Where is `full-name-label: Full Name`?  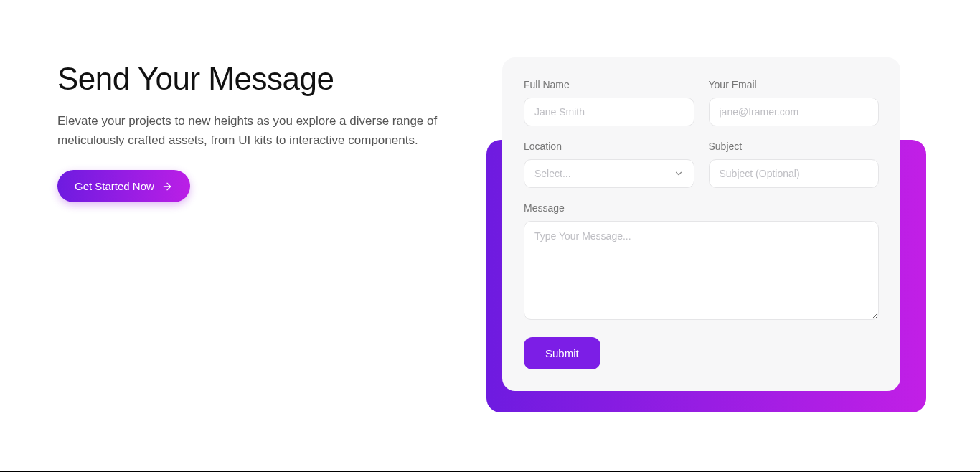
full-name-label: Full Name is located at coordinates (609, 85).